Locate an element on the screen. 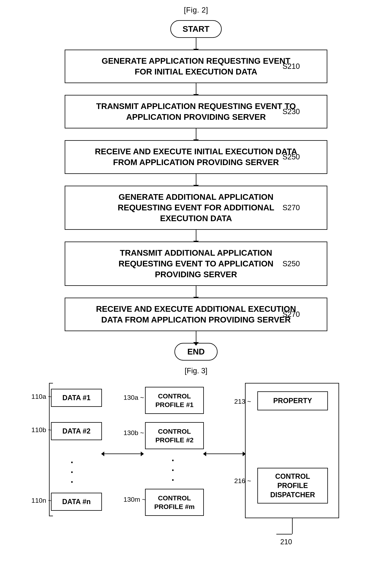  h-arrow-mid-right is located at coordinates (224, 454).